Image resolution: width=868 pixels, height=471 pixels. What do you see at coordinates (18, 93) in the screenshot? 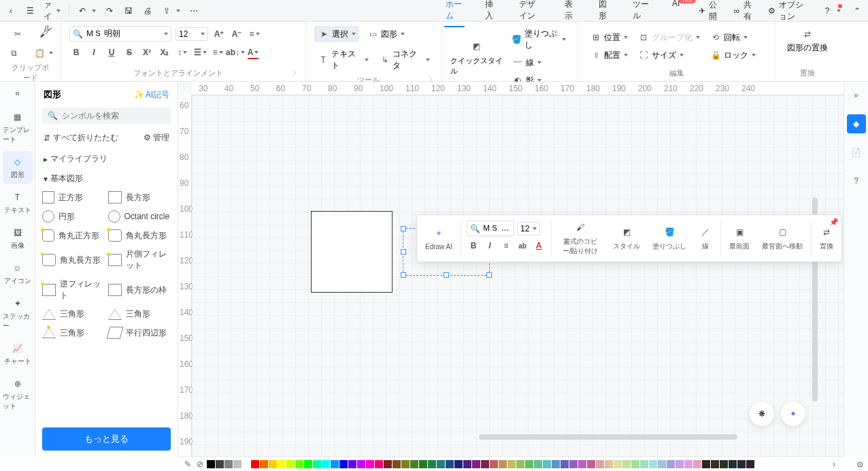
I see `collapse-left-button: «` at bounding box center [18, 93].